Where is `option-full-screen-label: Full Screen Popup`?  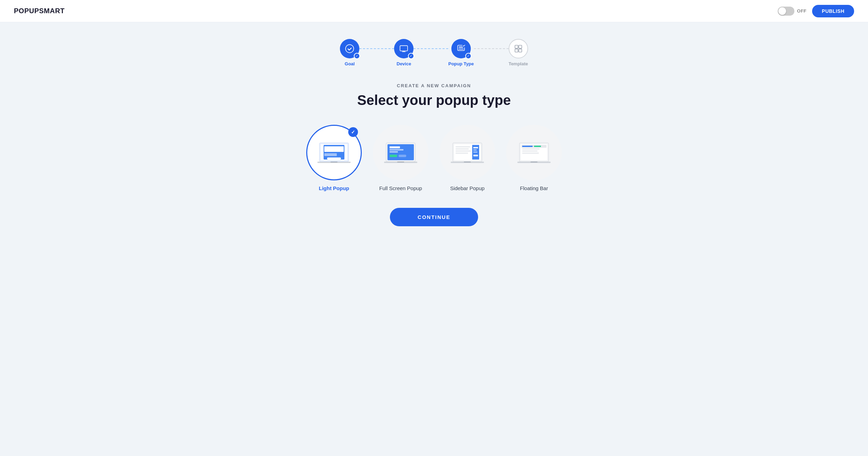
option-full-screen-label: Full Screen Popup is located at coordinates (401, 188).